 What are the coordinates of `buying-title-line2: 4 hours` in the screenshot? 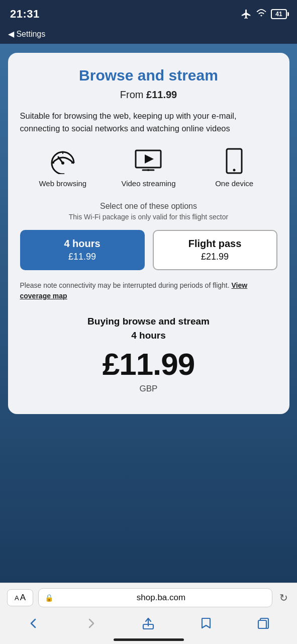 It's located at (149, 335).